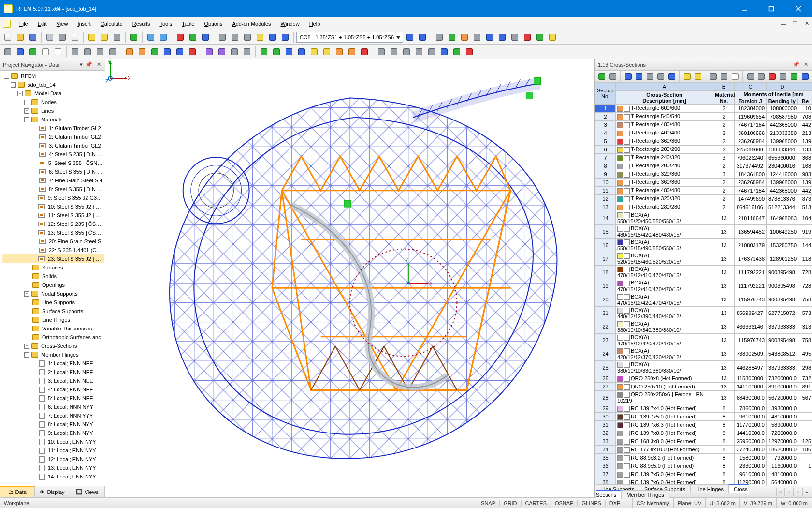 This screenshot has height=508, width=812. Describe the element at coordinates (704, 272) in the screenshot. I see `table-row: 18BOX(A) 470/15/12/410/470/470/15/131117…` at that location.